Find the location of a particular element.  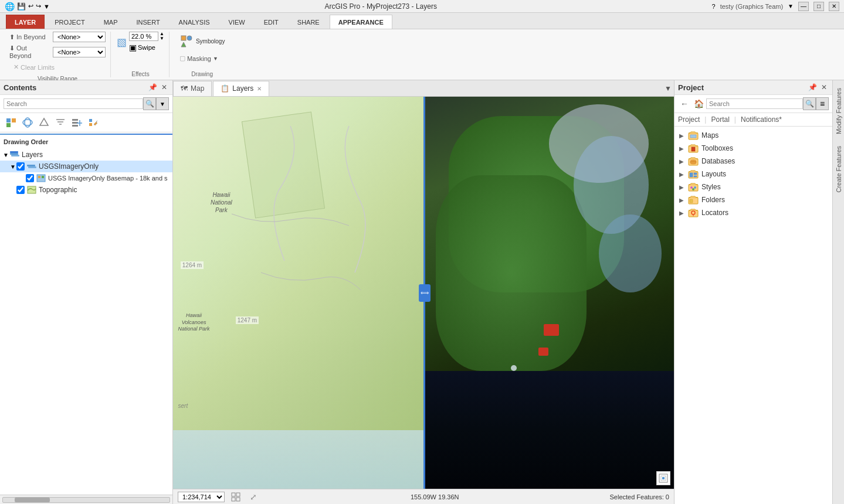

tab-layer: LAYER is located at coordinates (25, 22).